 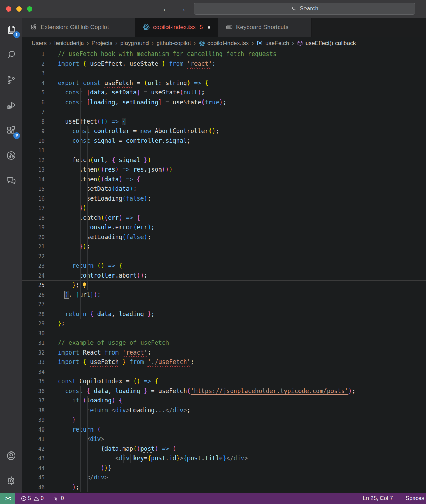 I want to click on breadcrumb-item-projects: Projects, so click(x=102, y=43).